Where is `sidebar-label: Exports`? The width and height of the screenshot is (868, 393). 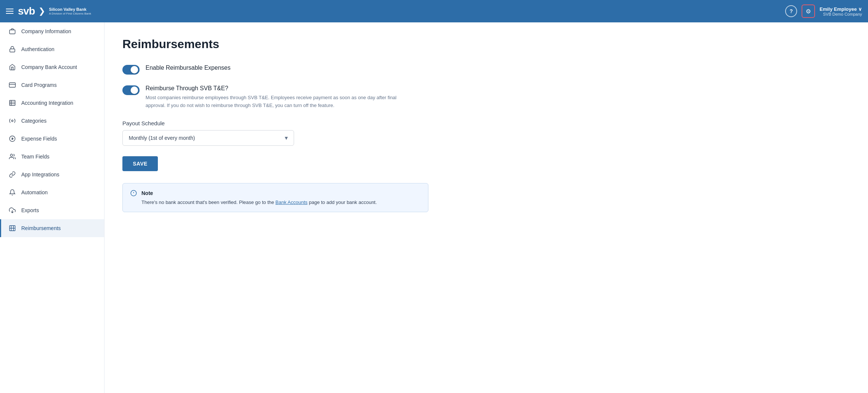 sidebar-label: Exports is located at coordinates (30, 210).